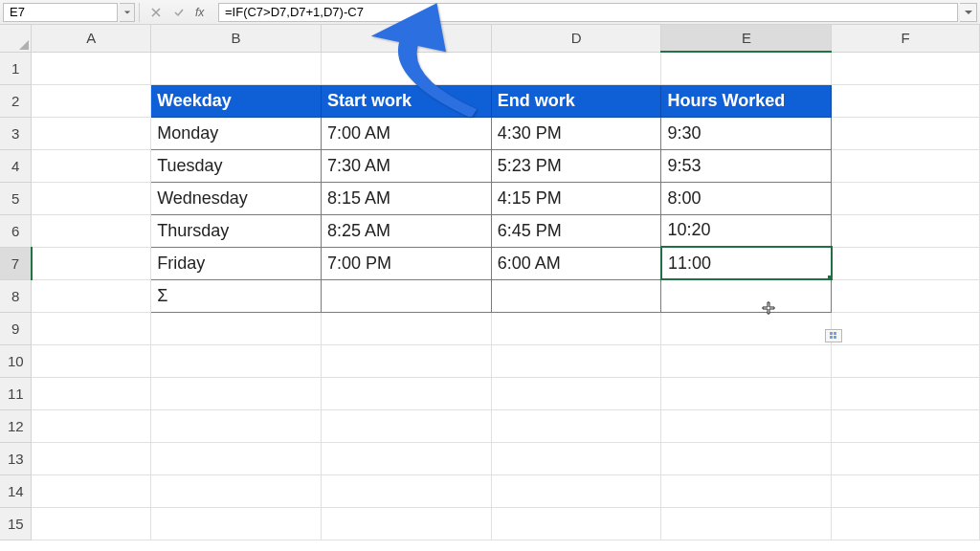  I want to click on cell-F11, so click(905, 393).